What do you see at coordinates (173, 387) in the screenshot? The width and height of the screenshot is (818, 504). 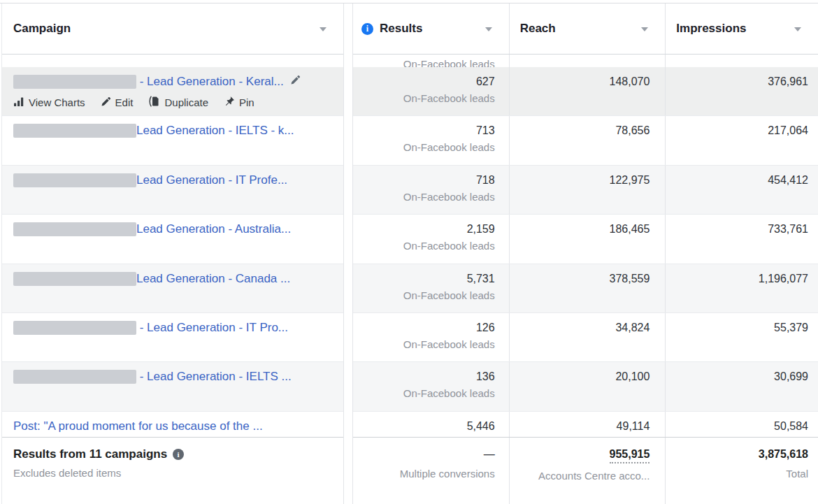 I see `campaign-row: - Lead Generation - IELTS ...` at bounding box center [173, 387].